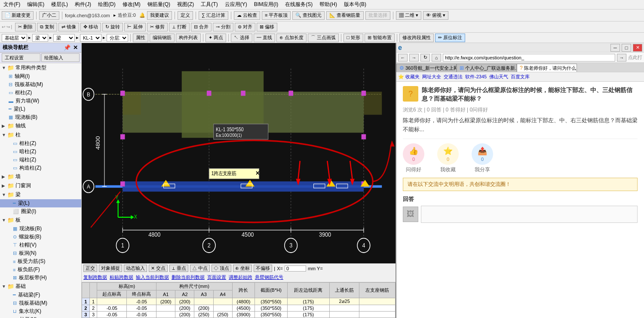  Describe the element at coordinates (520, 77) in the screenshot. I see `fav-baidu: 百度文库` at that location.